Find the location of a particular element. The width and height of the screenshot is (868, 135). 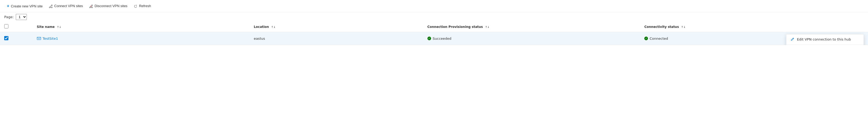

row-sitename-cell: TestSite1 is located at coordinates (142, 38).